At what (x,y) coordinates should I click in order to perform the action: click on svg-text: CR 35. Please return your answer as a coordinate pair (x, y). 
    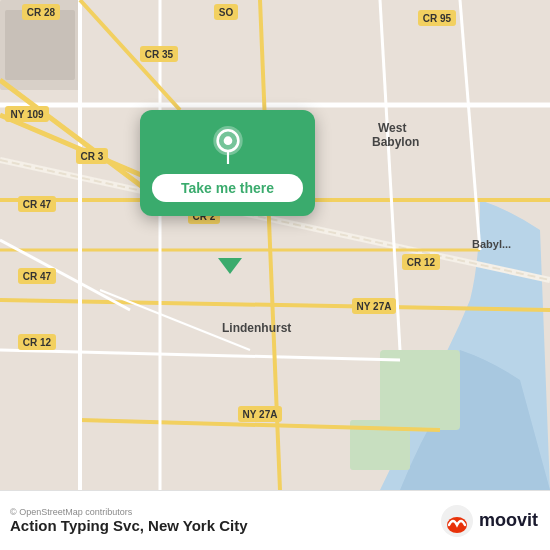
    Looking at the image, I should click on (160, 54).